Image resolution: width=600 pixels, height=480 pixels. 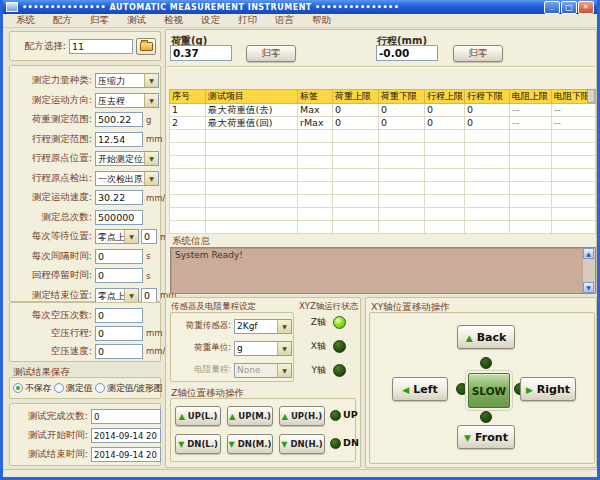 I want to click on stroke-readout-value, so click(x=407, y=53).